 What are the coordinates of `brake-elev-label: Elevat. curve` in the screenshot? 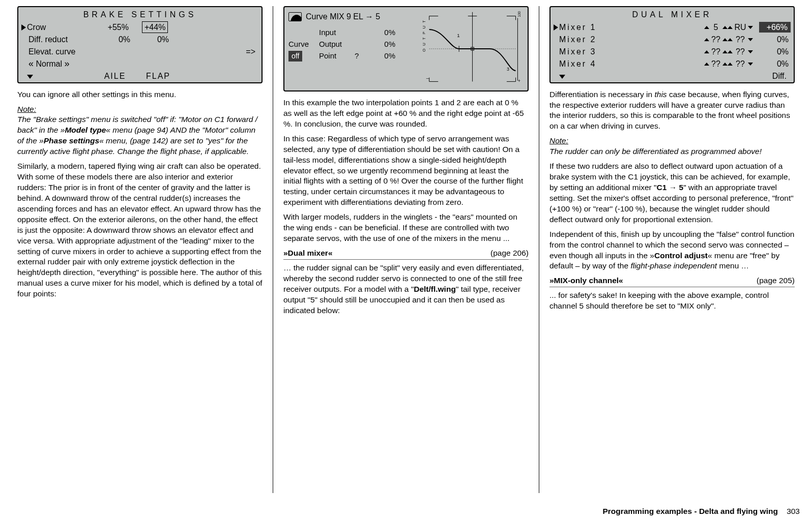 It's located at (137, 52).